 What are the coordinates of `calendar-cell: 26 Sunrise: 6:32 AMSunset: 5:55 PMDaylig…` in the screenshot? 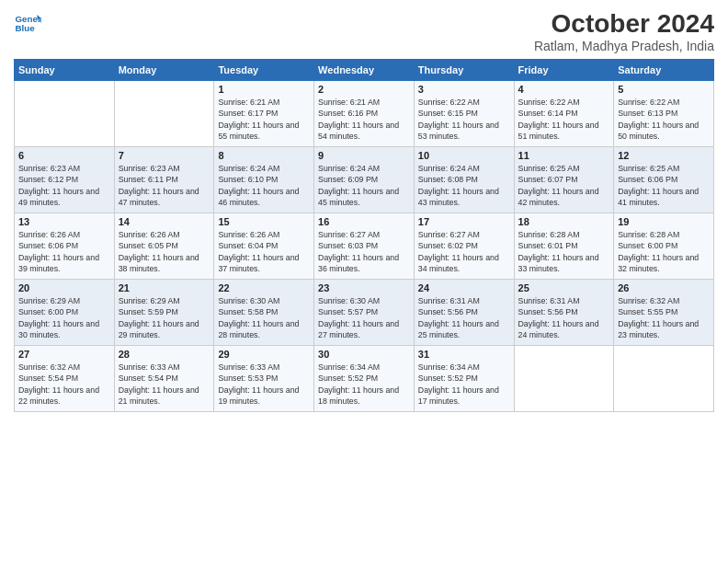 It's located at (664, 313).